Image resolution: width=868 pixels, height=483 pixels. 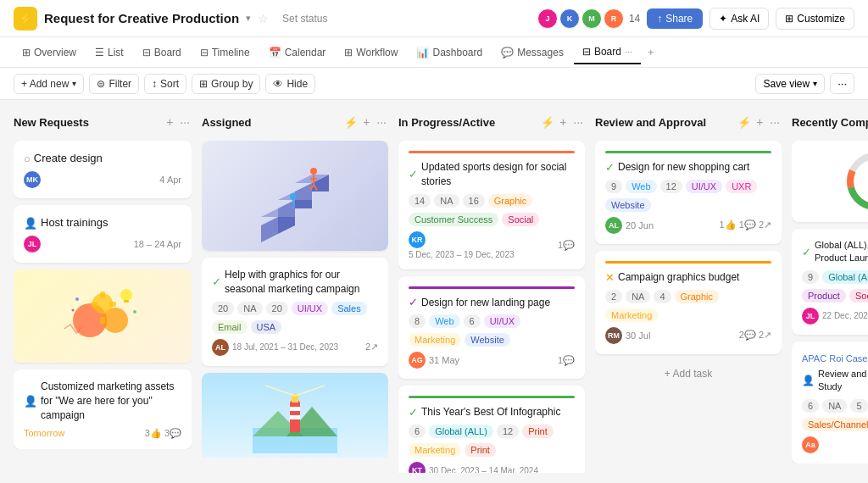 What do you see at coordinates (843, 83) in the screenshot?
I see `more-options-button: ···` at bounding box center [843, 83].